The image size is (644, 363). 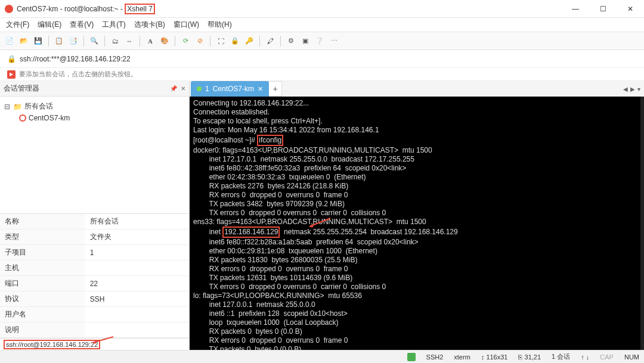 I want to click on ssh-icon, so click(x=411, y=357).